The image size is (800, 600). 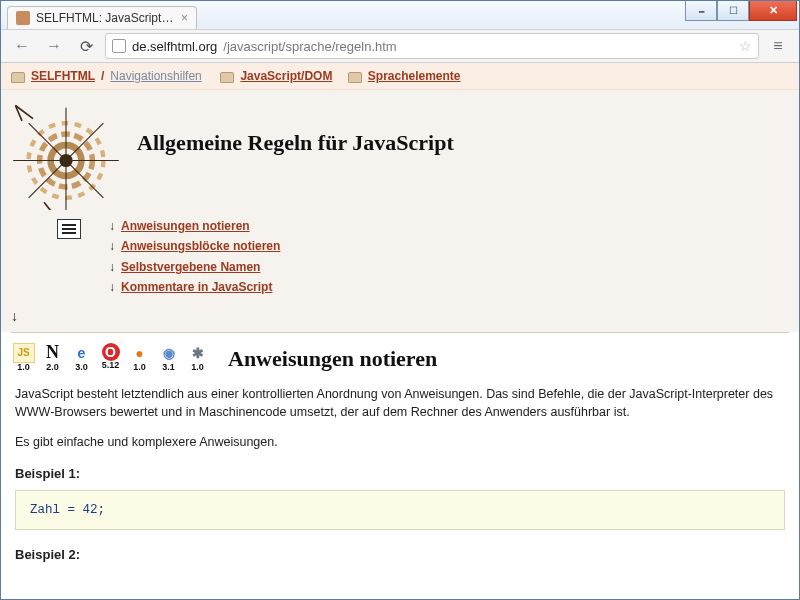 I want to click on example-label: Beispiel 1:, so click(x=400, y=474).